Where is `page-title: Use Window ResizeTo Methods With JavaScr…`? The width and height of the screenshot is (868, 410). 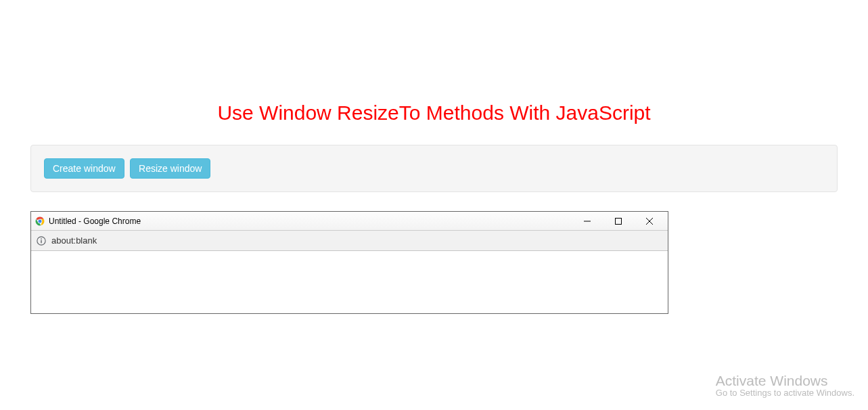
page-title: Use Window ResizeTo Methods With JavaScr… is located at coordinates (434, 113).